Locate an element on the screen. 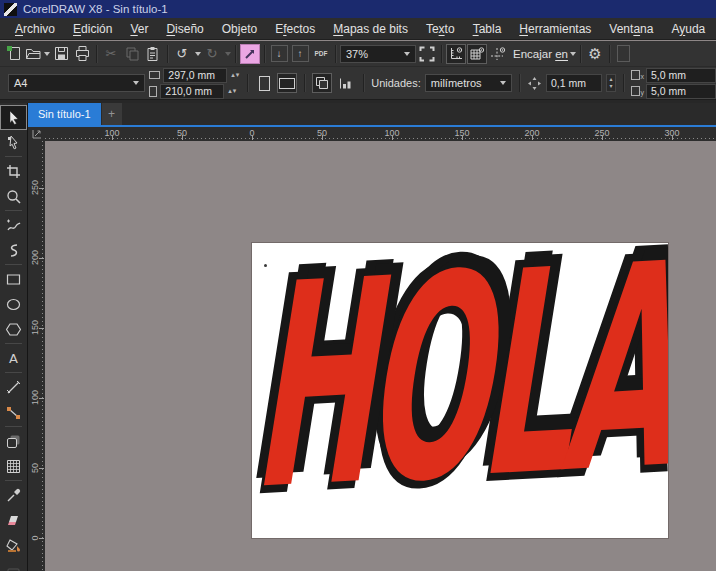 The width and height of the screenshot is (716, 571). cut-button: ✂ is located at coordinates (111, 54).